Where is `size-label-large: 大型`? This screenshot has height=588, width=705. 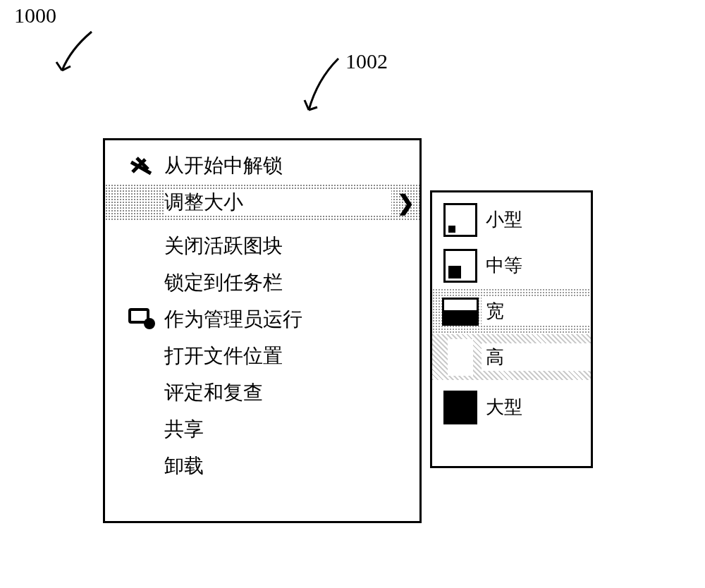
size-label-large: 大型 is located at coordinates (536, 408).